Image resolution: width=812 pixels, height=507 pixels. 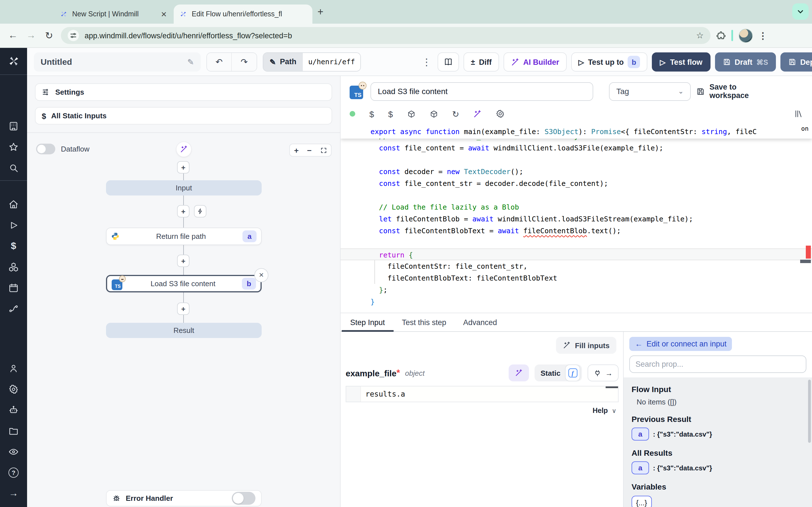 I want to click on sidebar-item-workspace, so click(x=13, y=126).